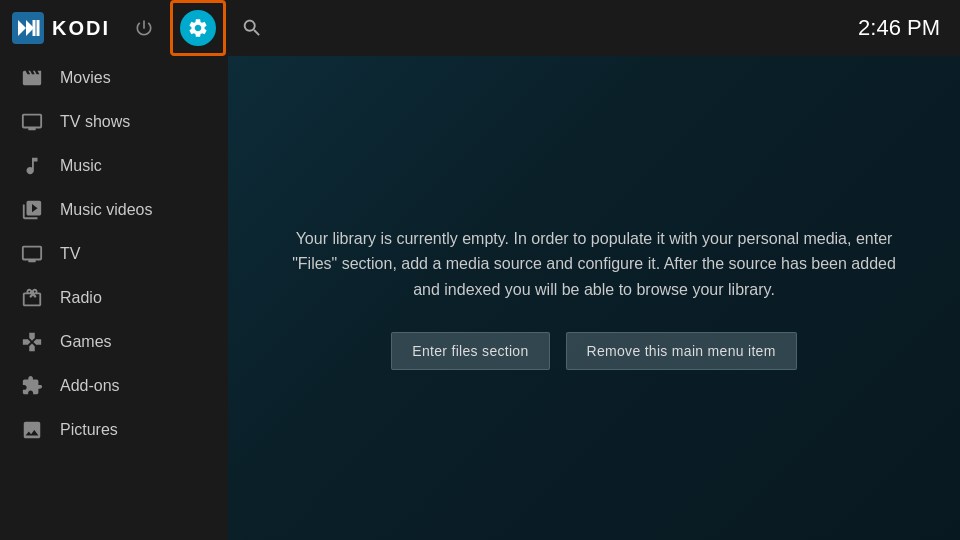  I want to click on sidebar-item-tvshows: TV shows, so click(114, 122).